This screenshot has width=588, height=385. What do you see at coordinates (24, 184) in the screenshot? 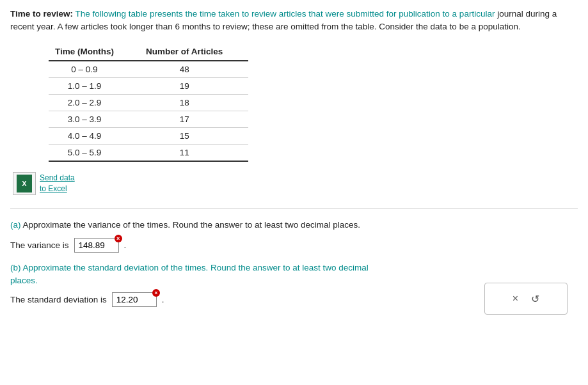
I see `excel-letter: X` at bounding box center [24, 184].